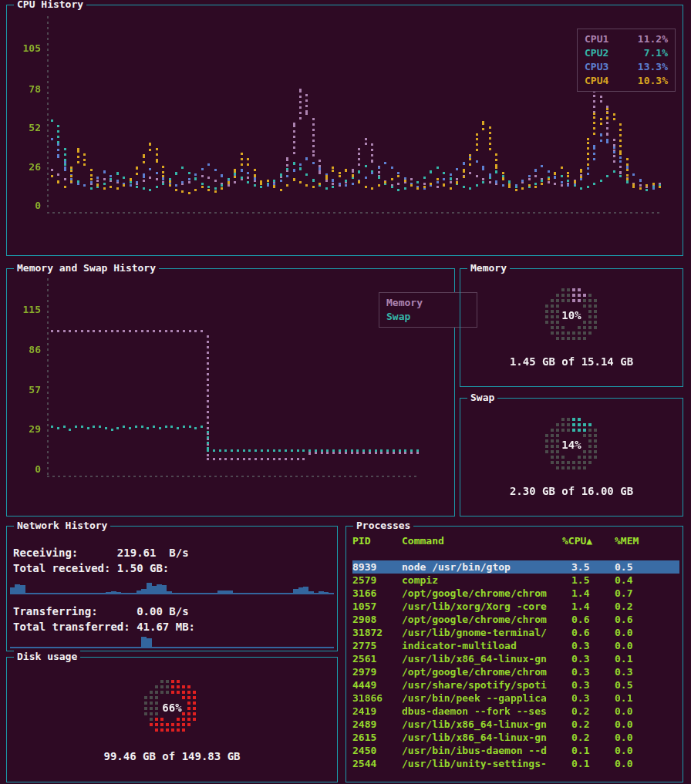 This screenshot has height=784, width=691. Describe the element at coordinates (377, 685) in the screenshot. I see `pid-cell: 4449` at that location.